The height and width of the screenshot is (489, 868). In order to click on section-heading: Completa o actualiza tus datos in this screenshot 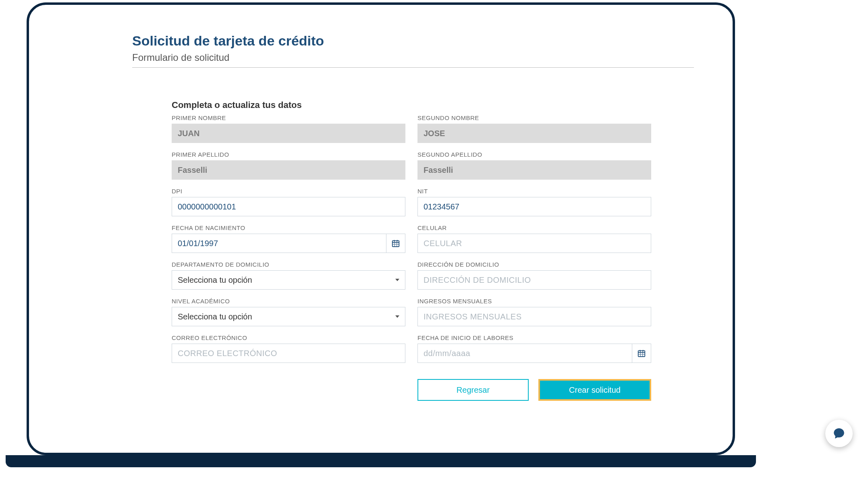, I will do `click(411, 105)`.